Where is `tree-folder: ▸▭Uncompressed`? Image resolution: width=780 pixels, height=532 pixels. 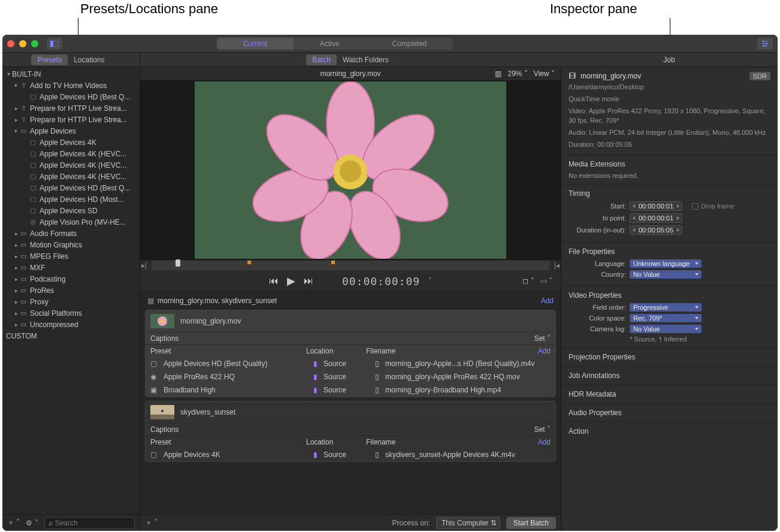 tree-folder: ▸▭Uncompressed is located at coordinates (71, 325).